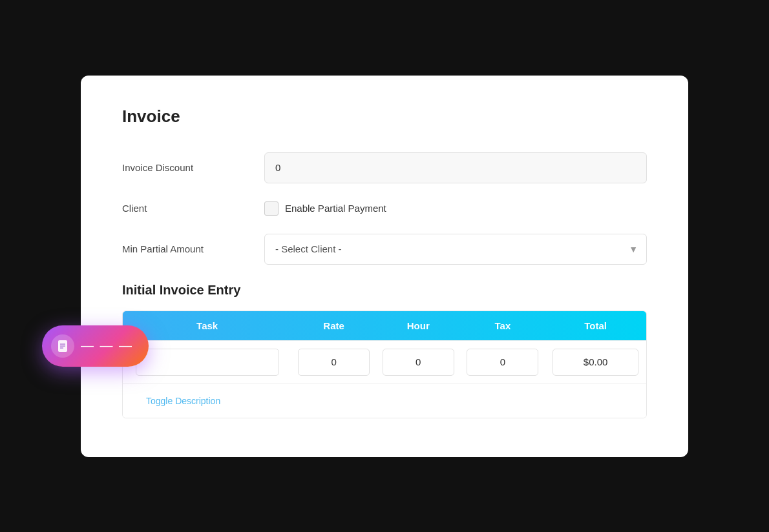 This screenshot has width=769, height=532. Describe the element at coordinates (326, 209) in the screenshot. I see `partial-payment-row: Enable Partial Payment` at that location.